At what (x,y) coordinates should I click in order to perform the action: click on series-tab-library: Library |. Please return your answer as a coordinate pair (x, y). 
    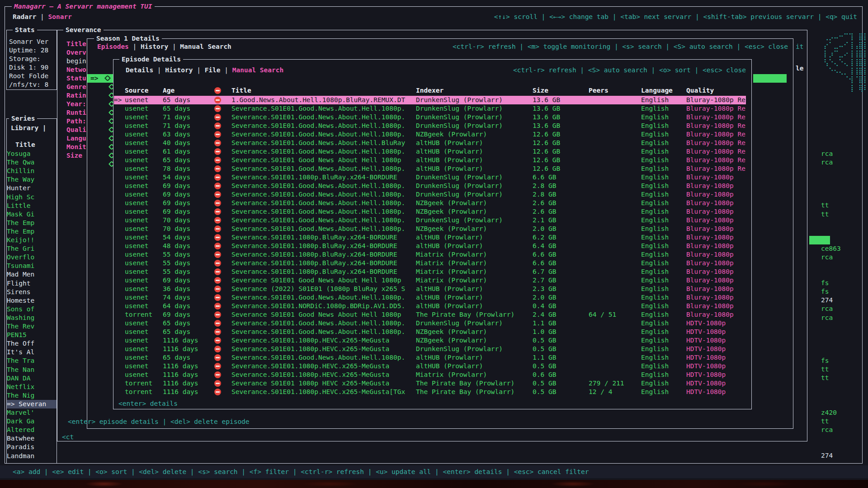
    Looking at the image, I should click on (29, 128).